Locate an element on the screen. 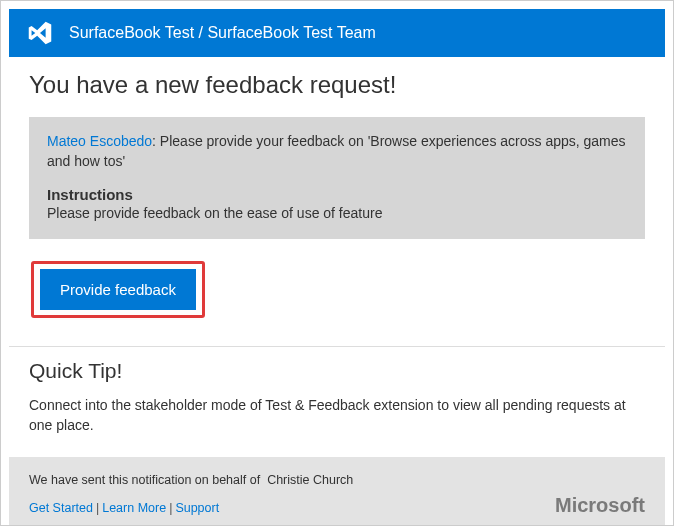 This screenshot has height=526, width=674. get-started-link: Get Started is located at coordinates (61, 508).